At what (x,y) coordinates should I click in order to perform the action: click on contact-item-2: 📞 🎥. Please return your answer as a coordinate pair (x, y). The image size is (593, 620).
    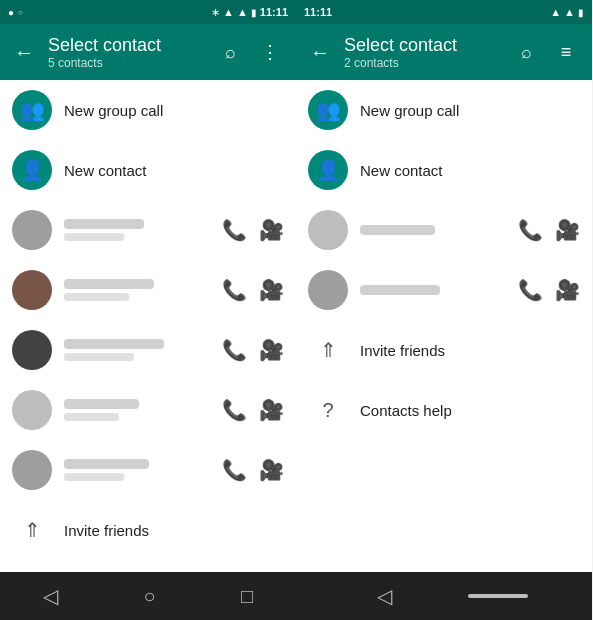
    Looking at the image, I should click on (148, 290).